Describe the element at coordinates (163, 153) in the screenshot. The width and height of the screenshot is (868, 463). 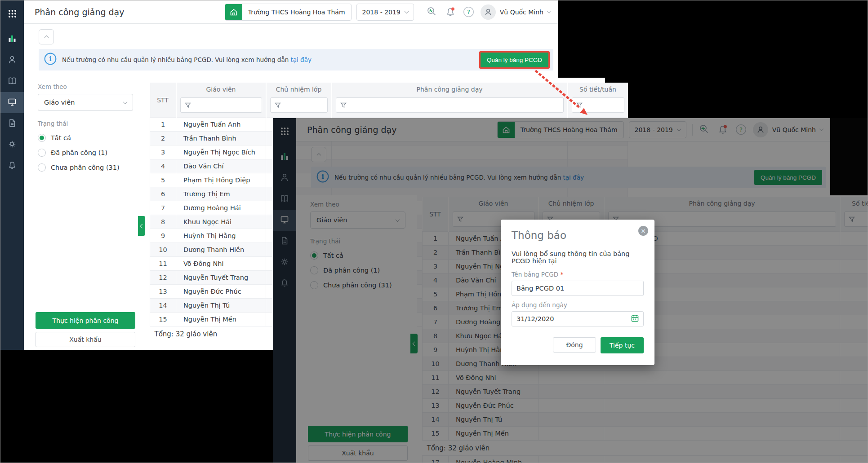
I see `cell-stt: 3` at that location.